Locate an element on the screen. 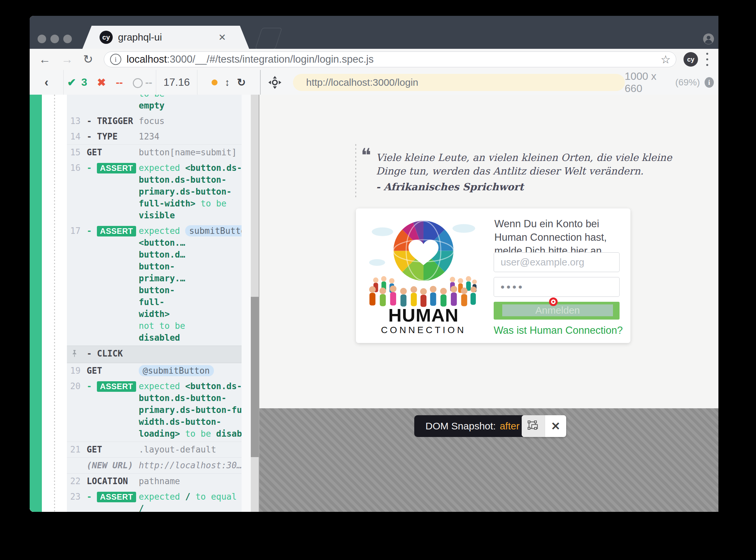 The width and height of the screenshot is (756, 560). outside-viewport-area: DOM Snapshot: after ✕ is located at coordinates (489, 460).